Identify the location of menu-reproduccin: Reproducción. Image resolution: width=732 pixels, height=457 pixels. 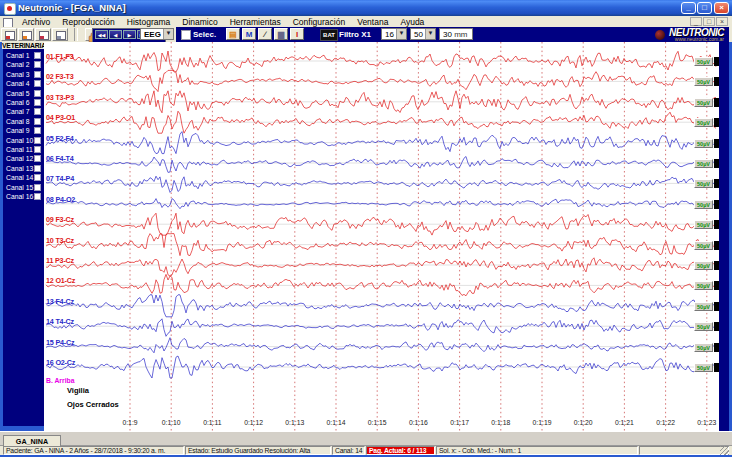
(88, 22).